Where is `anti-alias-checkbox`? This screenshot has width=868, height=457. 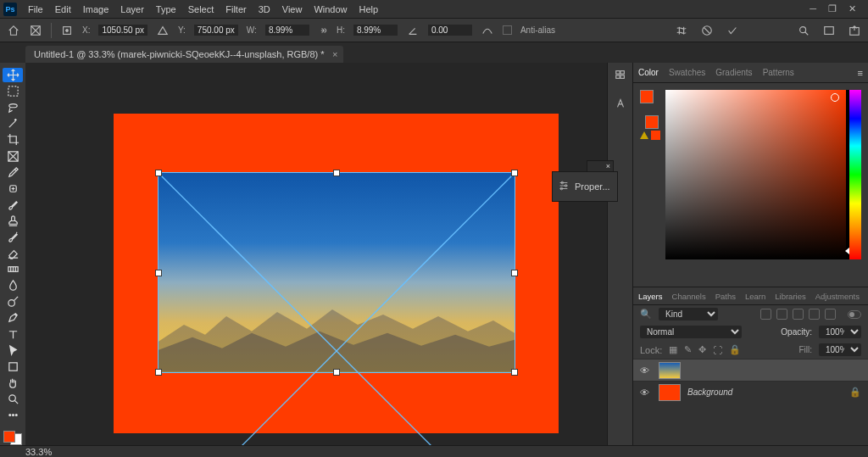
anti-alias-checkbox is located at coordinates (507, 31).